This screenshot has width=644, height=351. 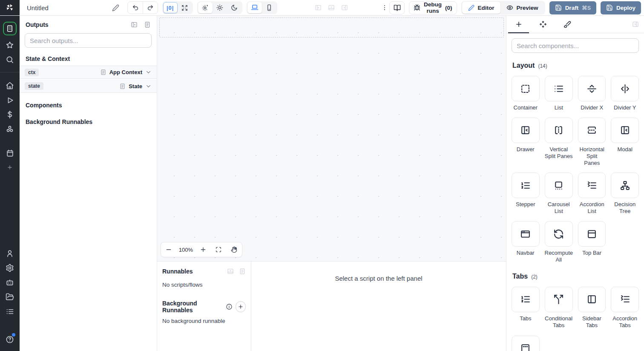 What do you see at coordinates (481, 8) in the screenshot?
I see `editor-tab: Editor` at bounding box center [481, 8].